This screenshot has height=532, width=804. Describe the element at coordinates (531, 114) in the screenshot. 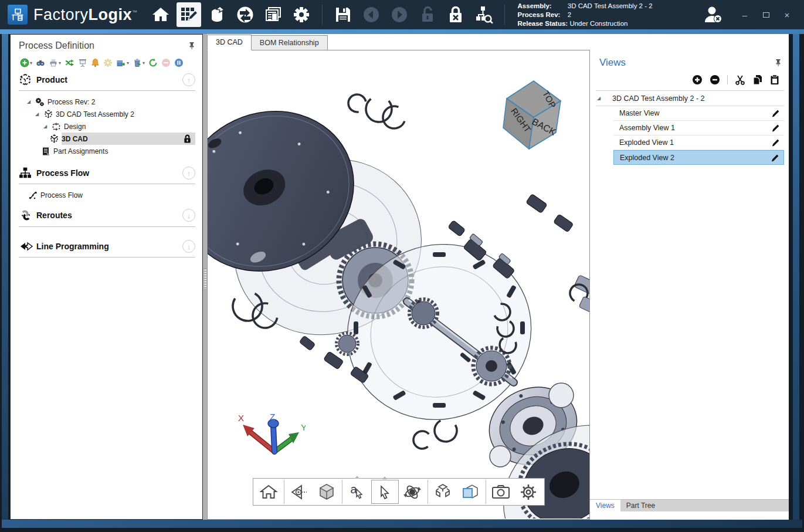

I see `view-cube: TOP RIGHT BACK` at that location.